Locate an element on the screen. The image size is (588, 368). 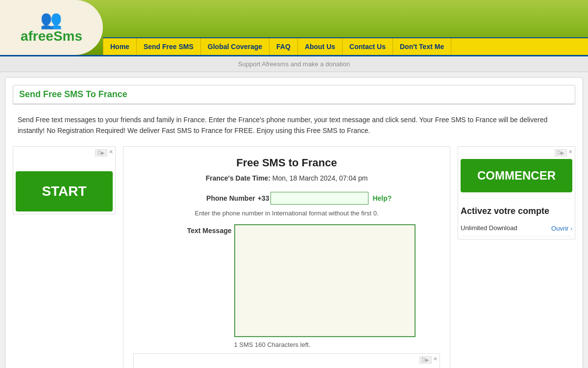
left-ad-start-button: START is located at coordinates (64, 191).